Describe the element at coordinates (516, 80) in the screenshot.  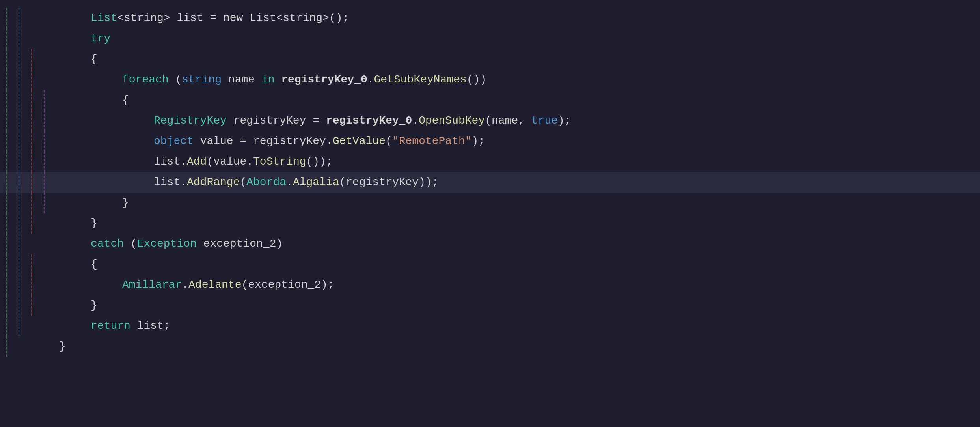
I see `line-content: foreach (string name in registryKey_0.Ge…` at that location.